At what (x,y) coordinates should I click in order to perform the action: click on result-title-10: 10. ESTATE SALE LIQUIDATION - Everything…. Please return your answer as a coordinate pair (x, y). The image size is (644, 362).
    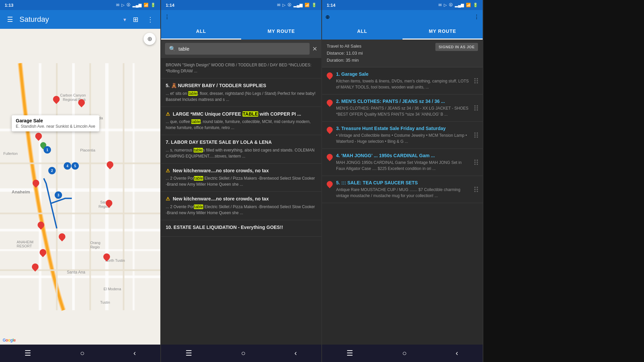
    Looking at the image, I should click on (241, 228).